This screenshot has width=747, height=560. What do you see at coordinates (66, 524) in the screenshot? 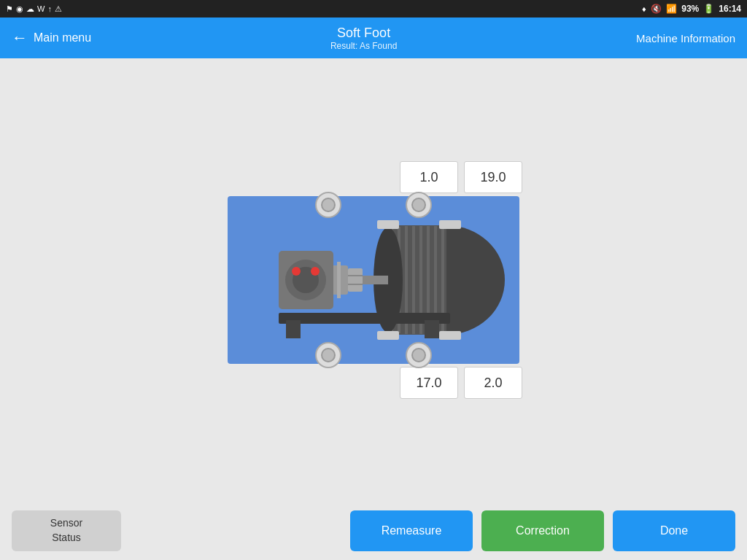
I see `sensor-status-line1: Sensor` at bounding box center [66, 524].